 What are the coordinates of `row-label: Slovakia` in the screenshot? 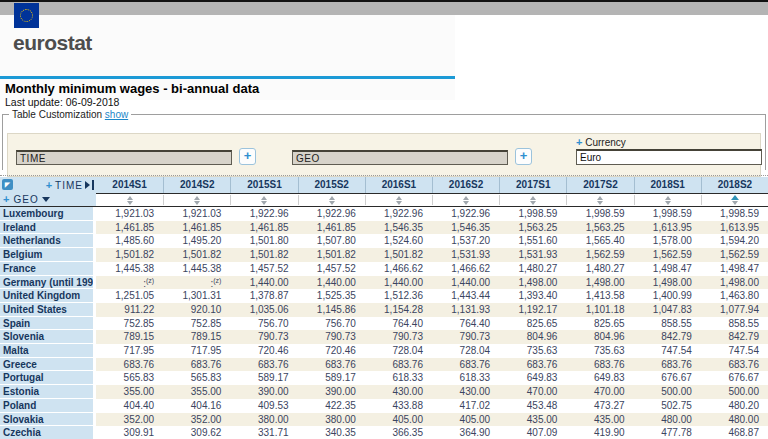 It's located at (48, 420).